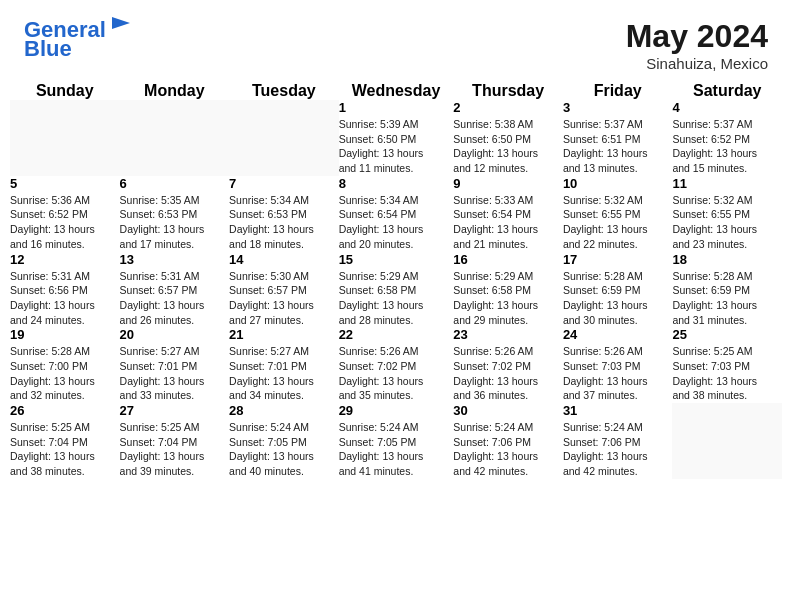 The image size is (792, 612). What do you see at coordinates (618, 138) in the screenshot?
I see `calendar-cell: 3Sunrise: 5:37 AM Sunset: 6:51 PM Daylig…` at bounding box center [618, 138].